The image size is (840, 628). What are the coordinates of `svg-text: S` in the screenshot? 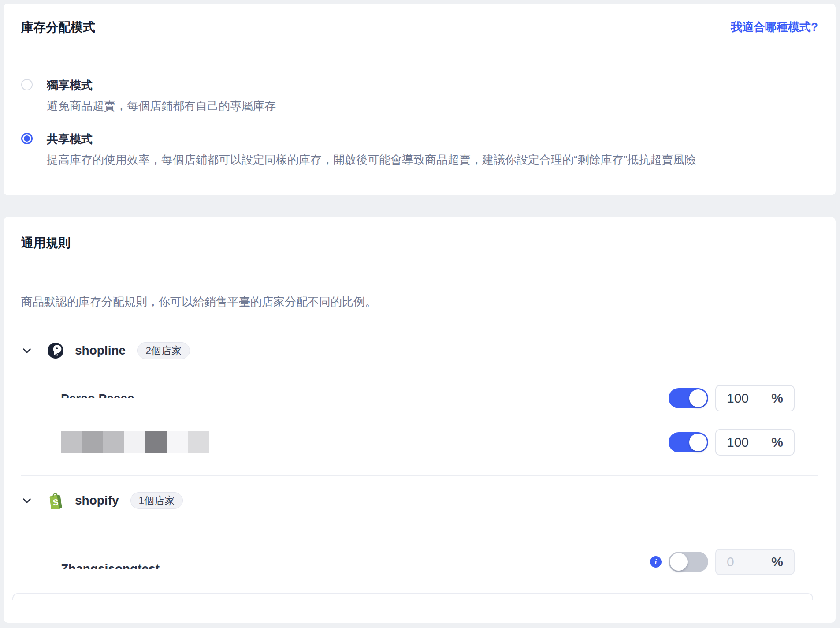 It's located at (56, 502).